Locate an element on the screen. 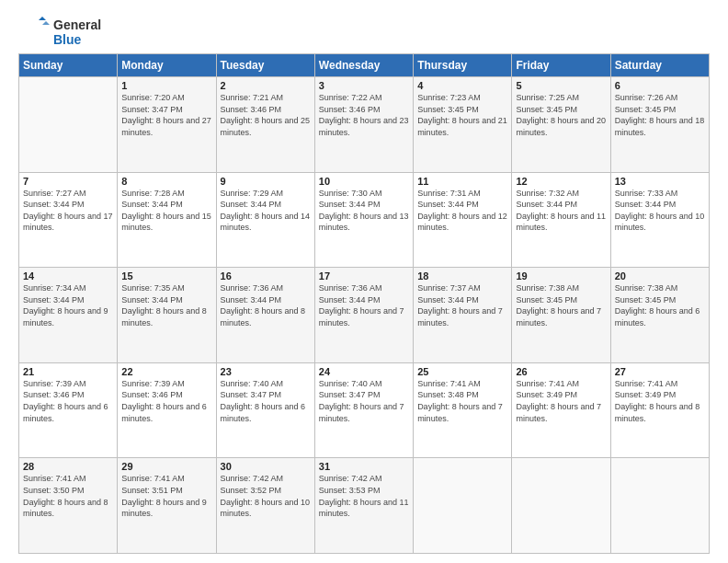 This screenshot has width=728, height=563. day-number: 17 is located at coordinates (364, 276).